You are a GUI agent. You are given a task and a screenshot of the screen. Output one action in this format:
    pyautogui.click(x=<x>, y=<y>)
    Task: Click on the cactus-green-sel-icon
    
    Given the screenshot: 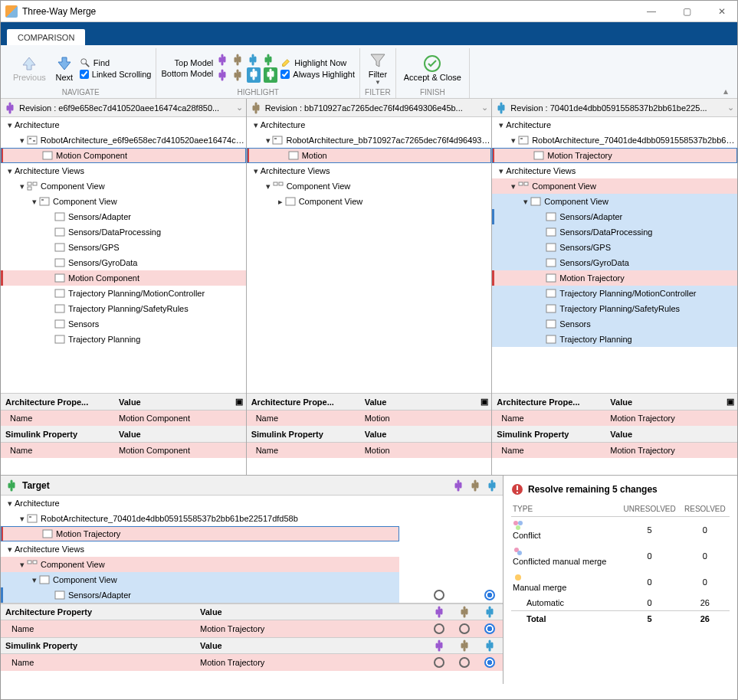 What is the action you would take?
    pyautogui.click(x=271, y=74)
    